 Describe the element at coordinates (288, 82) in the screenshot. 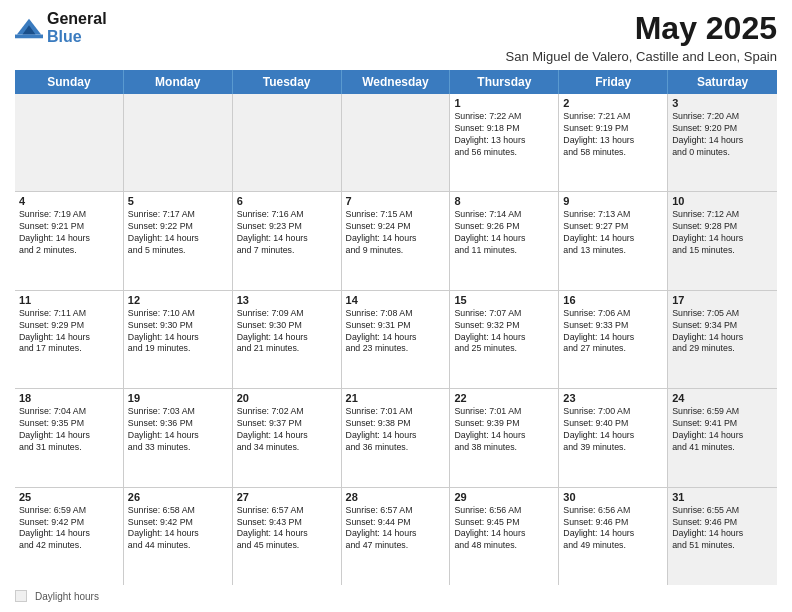

I see `cal-header-tuesday: Tuesday` at that location.